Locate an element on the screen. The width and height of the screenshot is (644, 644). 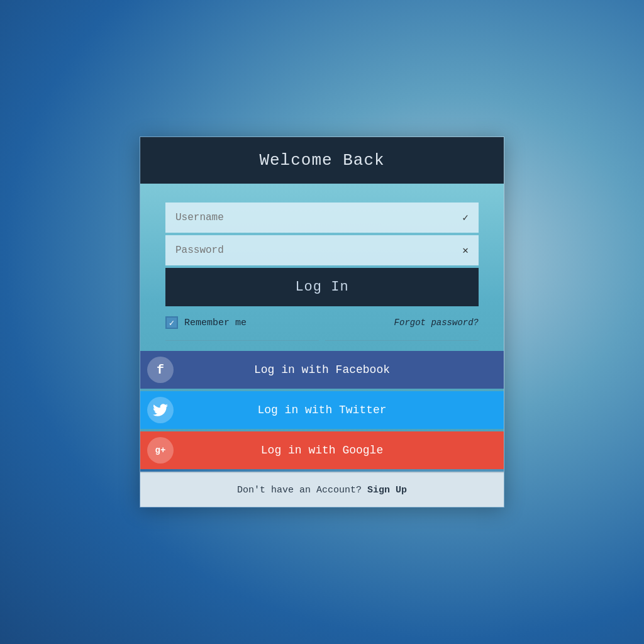
google-login-button: g+ Log in with Google is located at coordinates (322, 450).